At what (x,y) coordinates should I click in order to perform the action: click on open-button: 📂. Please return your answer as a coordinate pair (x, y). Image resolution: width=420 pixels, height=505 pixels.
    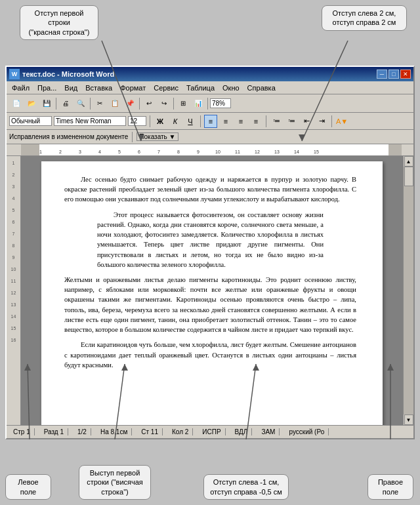
    Looking at the image, I should click on (32, 104).